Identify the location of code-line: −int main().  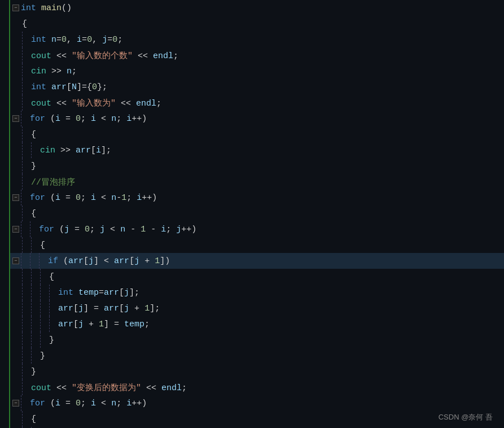
(257, 8).